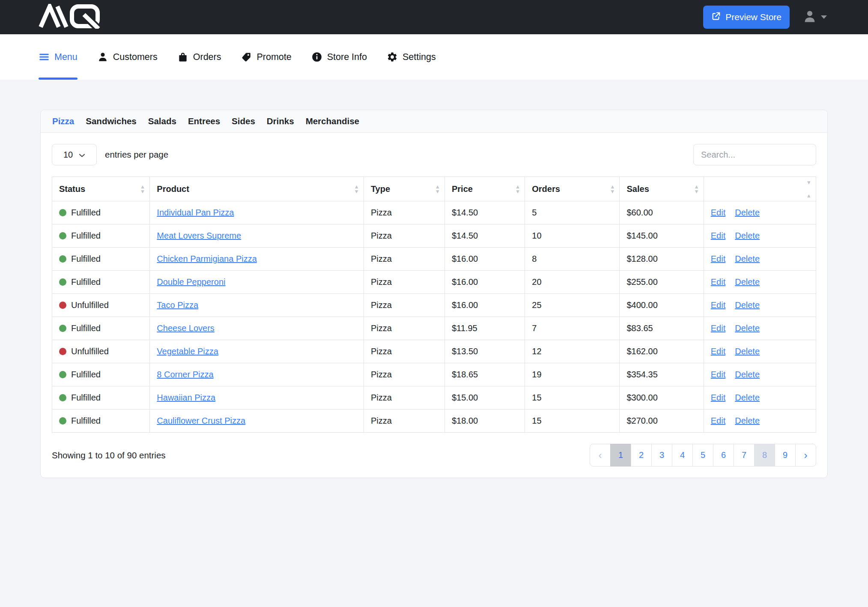 The width and height of the screenshot is (868, 607). I want to click on product-link: Individual Pan Pizza, so click(195, 212).